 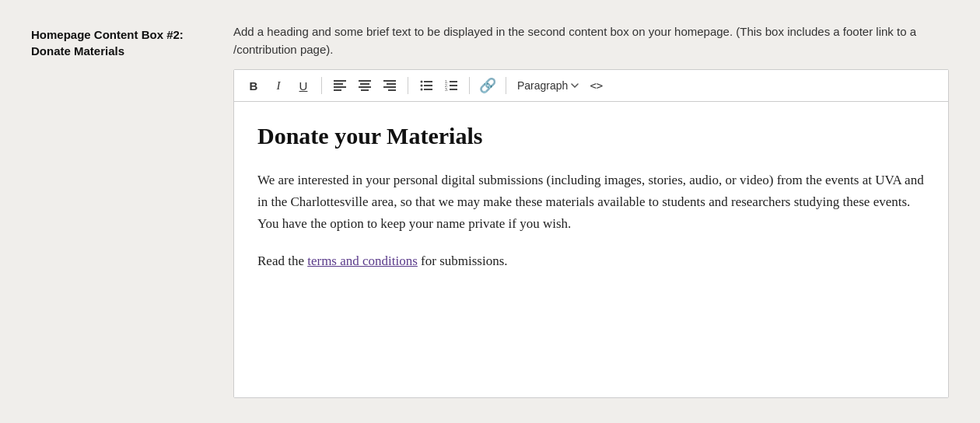 What do you see at coordinates (575, 86) in the screenshot?
I see `chevron-down-icon` at bounding box center [575, 86].